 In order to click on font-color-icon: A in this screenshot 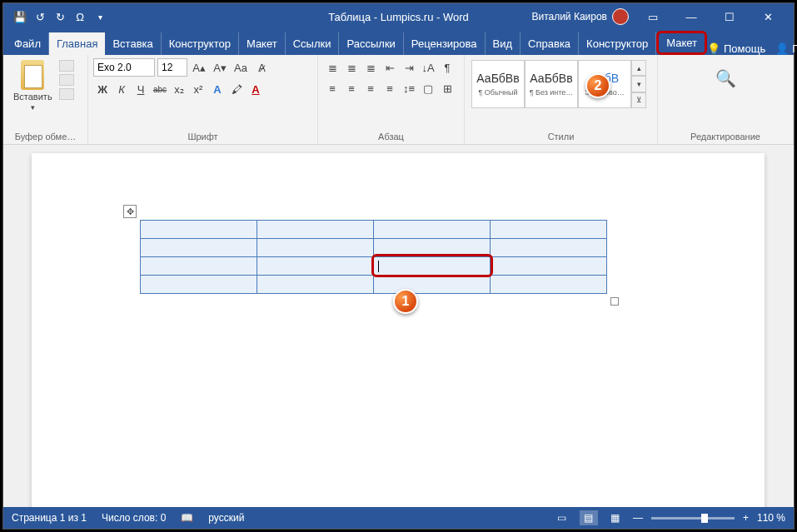, I will do `click(256, 89)`.